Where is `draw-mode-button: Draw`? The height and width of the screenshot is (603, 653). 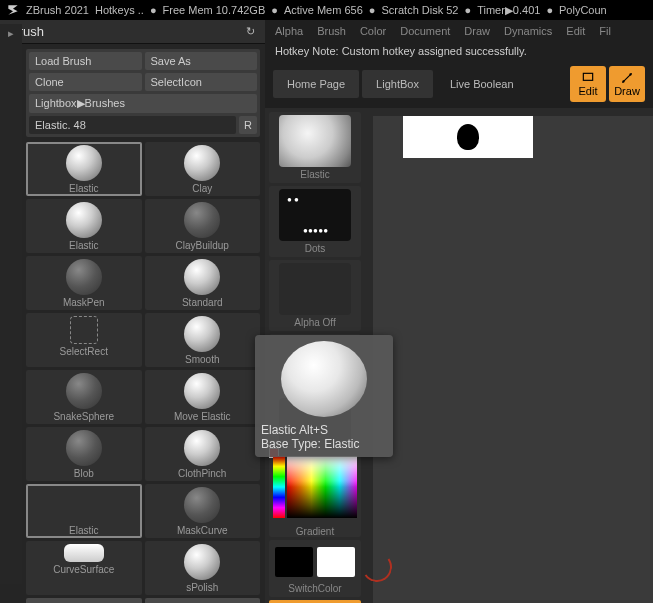
draw-mode-button: Draw is located at coordinates (627, 84).